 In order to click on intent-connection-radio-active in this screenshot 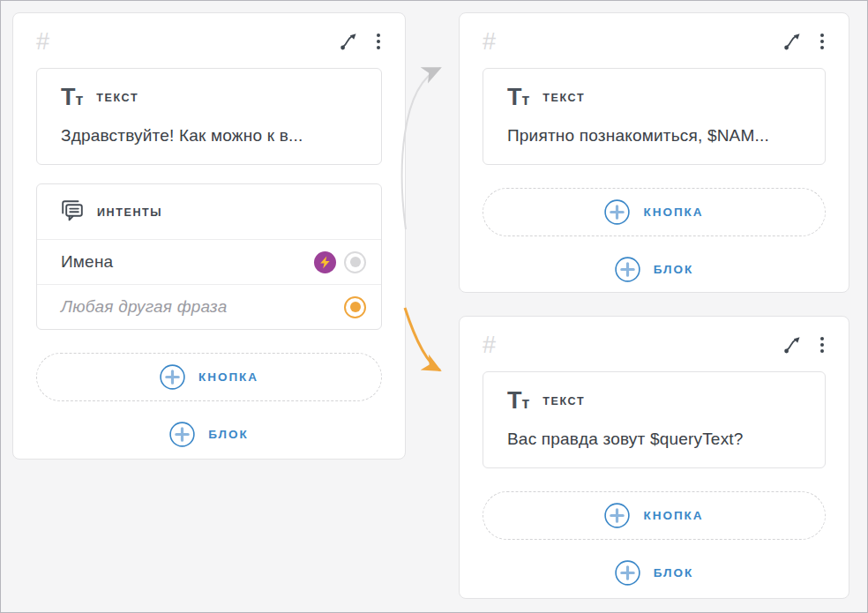, I will do `click(355, 307)`.